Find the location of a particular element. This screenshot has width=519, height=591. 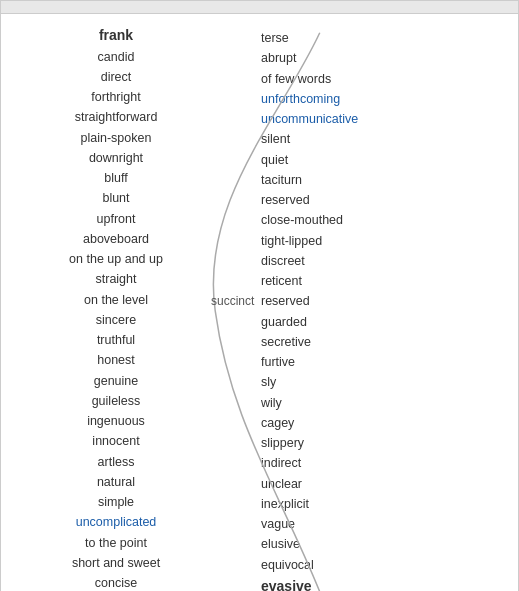

left-word: natural is located at coordinates (116, 482).